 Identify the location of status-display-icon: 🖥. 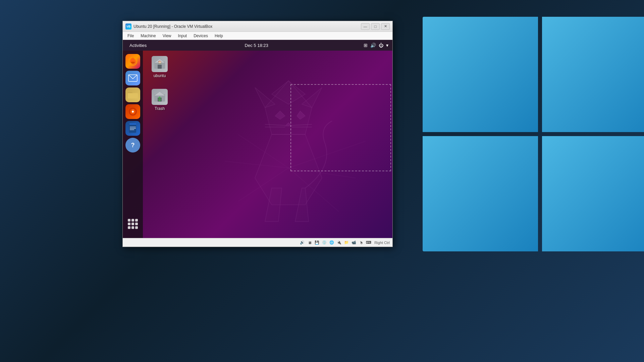
(310, 243).